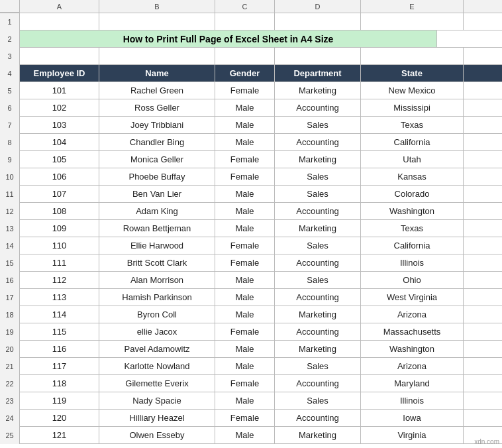  I want to click on cell-name: Pavel Adamowitz, so click(158, 349).